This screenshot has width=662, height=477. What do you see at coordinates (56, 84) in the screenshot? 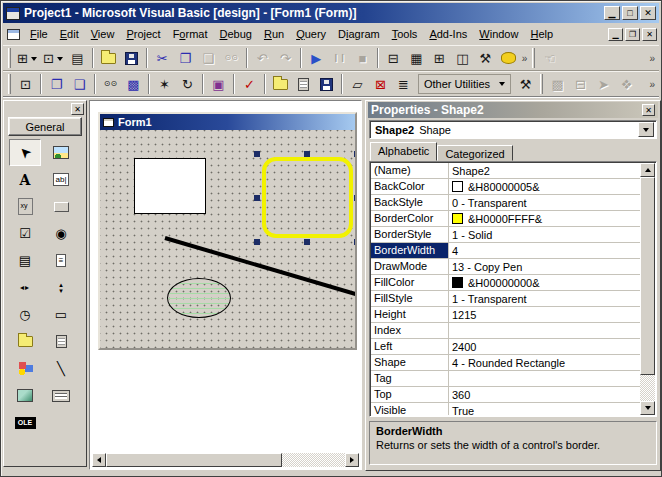
I see `copy-add-button: ❐` at bounding box center [56, 84].